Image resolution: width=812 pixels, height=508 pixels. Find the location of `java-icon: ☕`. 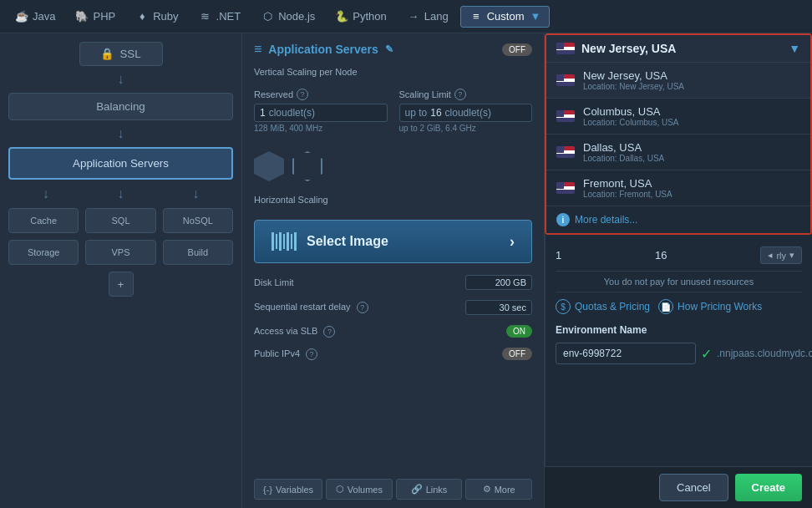

java-icon: ☕ is located at coordinates (22, 17).